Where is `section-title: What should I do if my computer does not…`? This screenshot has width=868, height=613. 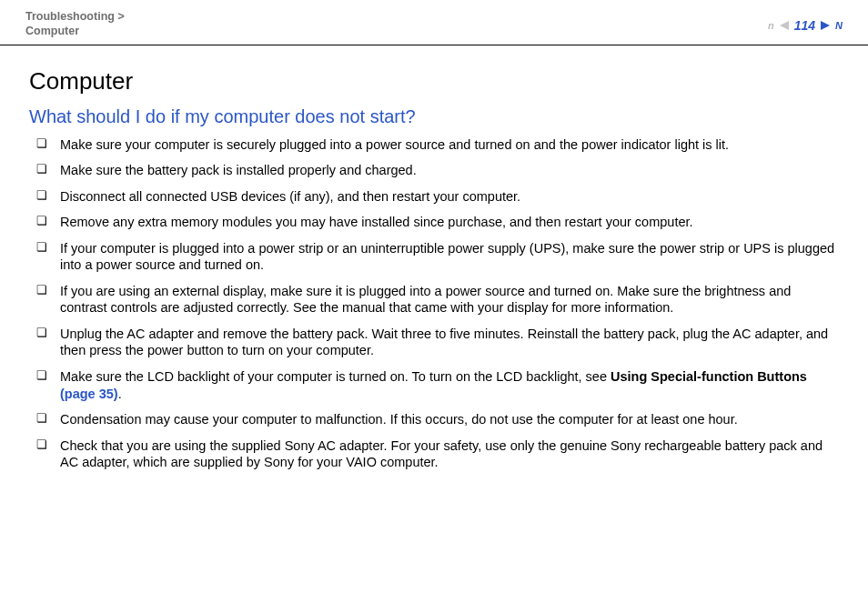 section-title: What should I do if my computer does not… is located at coordinates (434, 116).